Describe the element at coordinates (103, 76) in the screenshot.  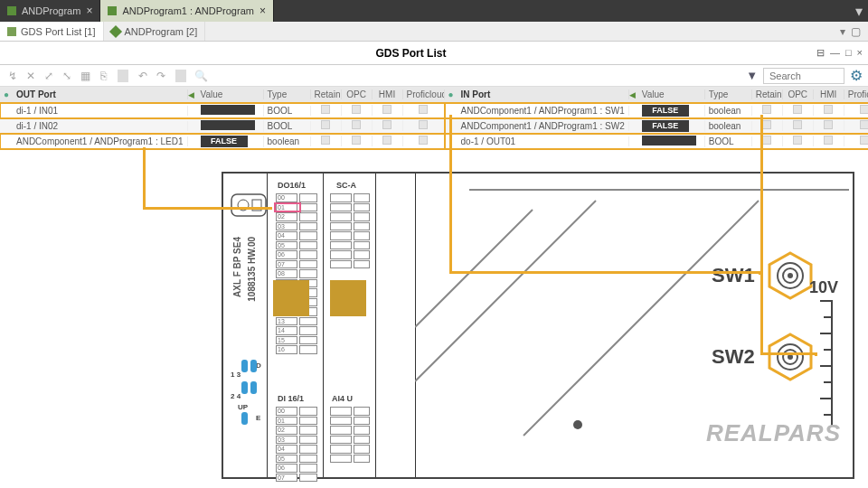
I see `copy-icon: ⎘` at that location.